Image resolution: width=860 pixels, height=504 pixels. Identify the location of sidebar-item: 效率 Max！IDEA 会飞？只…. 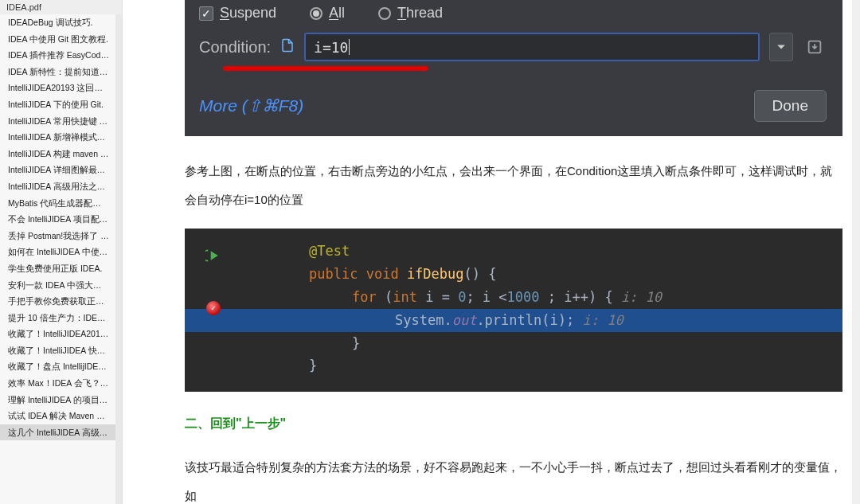
(57, 384).